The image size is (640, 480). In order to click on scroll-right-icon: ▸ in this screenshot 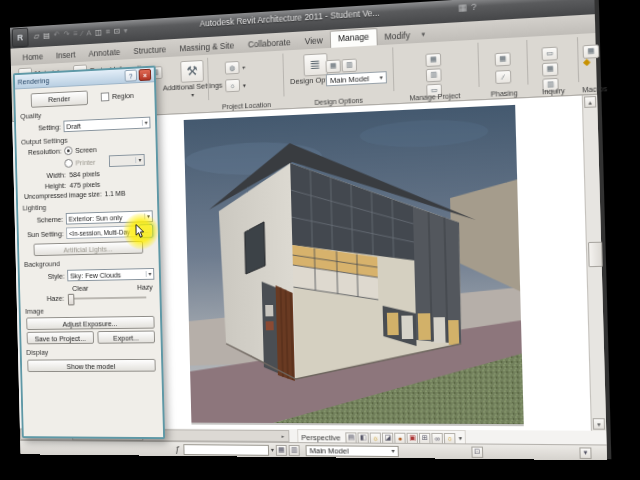, I will do `click(282, 436)`.